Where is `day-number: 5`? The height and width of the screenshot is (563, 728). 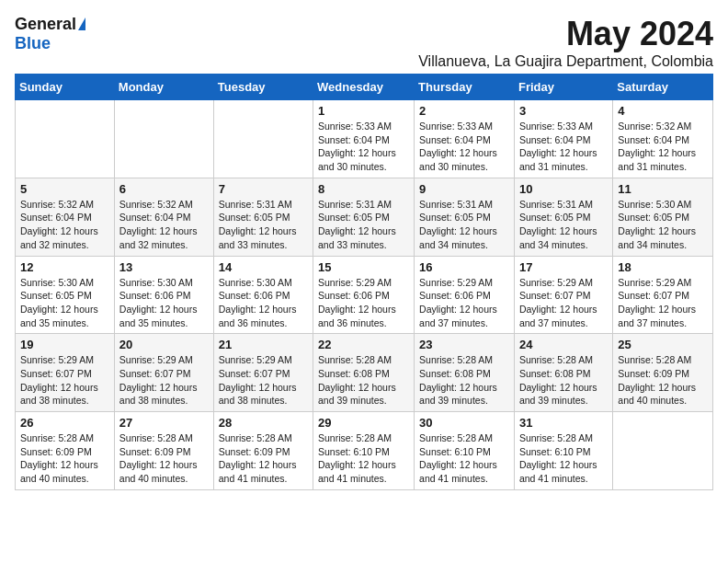 day-number: 5 is located at coordinates (64, 190).